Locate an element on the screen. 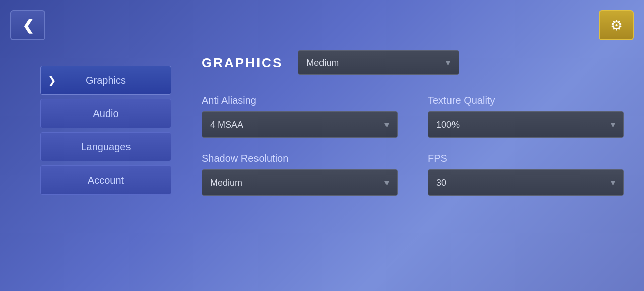  anti-aliasing-value: 4 MSAA is located at coordinates (294, 125).